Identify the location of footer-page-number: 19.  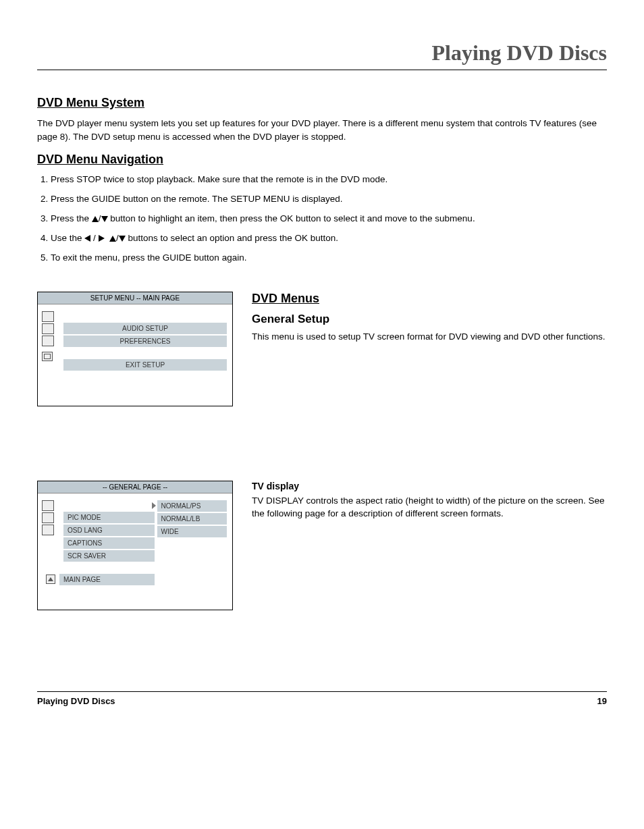
(602, 701).